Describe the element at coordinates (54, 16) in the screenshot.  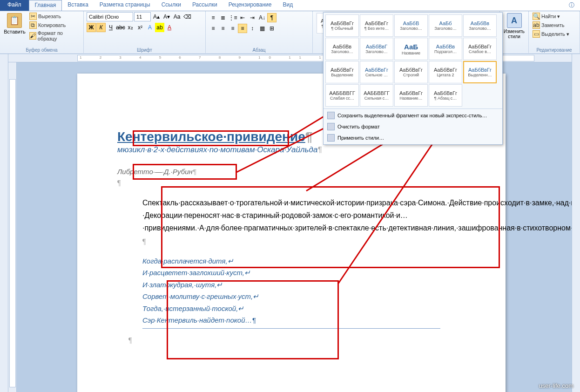
I see `cut-button: ✂Вырезать` at that location.